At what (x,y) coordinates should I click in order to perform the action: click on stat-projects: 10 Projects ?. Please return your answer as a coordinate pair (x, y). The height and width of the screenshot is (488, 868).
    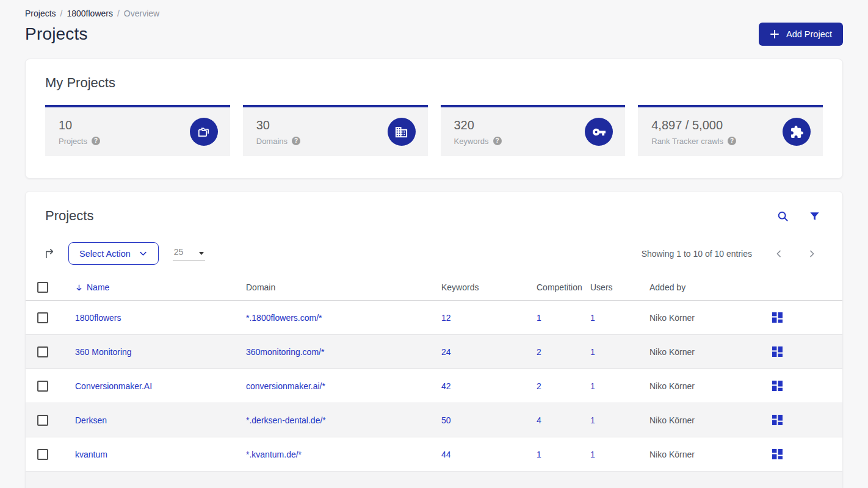
    Looking at the image, I should click on (138, 131).